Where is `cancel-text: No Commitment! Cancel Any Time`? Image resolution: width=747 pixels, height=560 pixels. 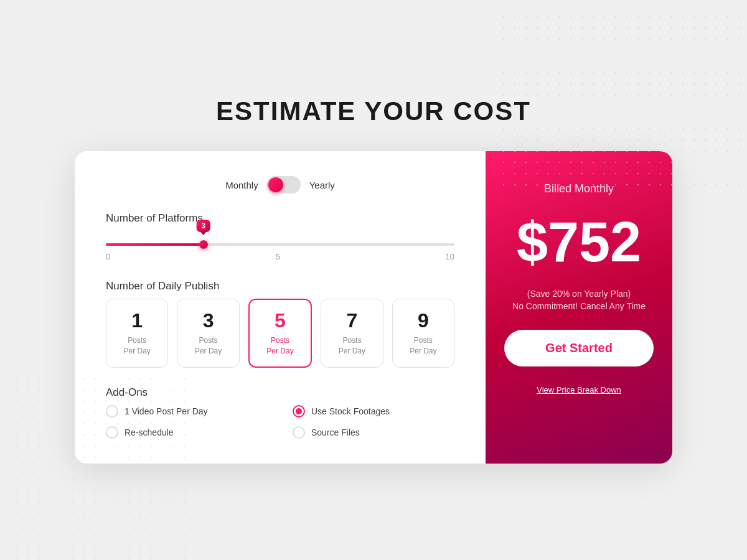 cancel-text: No Commitment! Cancel Any Time is located at coordinates (579, 306).